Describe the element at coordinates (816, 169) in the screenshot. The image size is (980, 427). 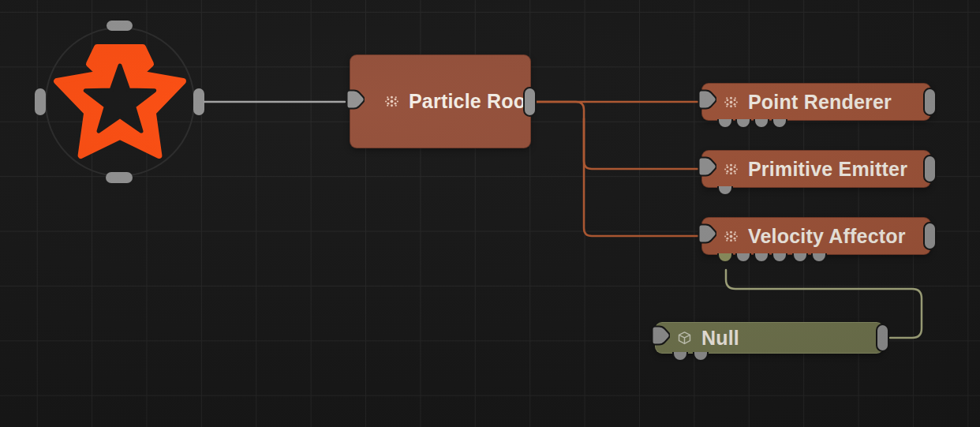
I see `node-primitive-emitter: Primitive Emitter` at that location.